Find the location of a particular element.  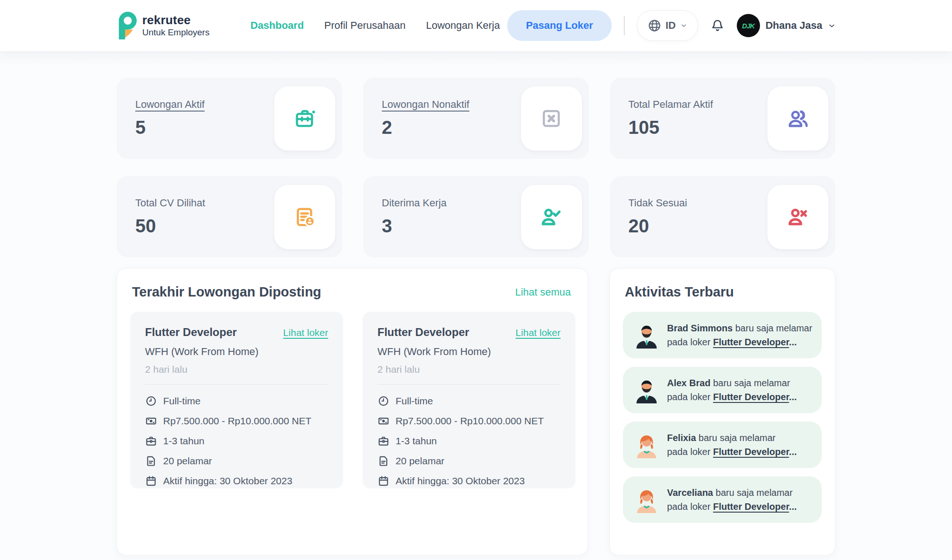

job-title-row: Flutter Developer Lihat loker is located at coordinates (469, 332).